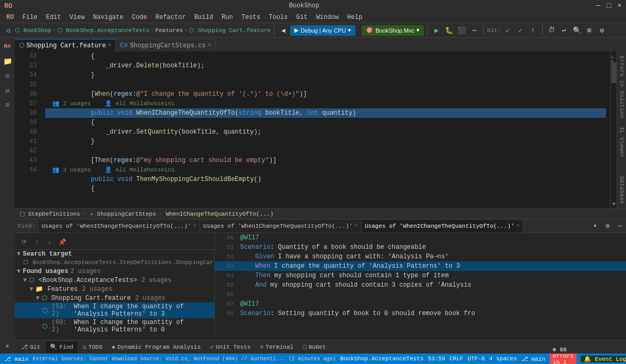  Describe the element at coordinates (356, 226) in the screenshot. I see `find-tab-2-close: ×` at that location.